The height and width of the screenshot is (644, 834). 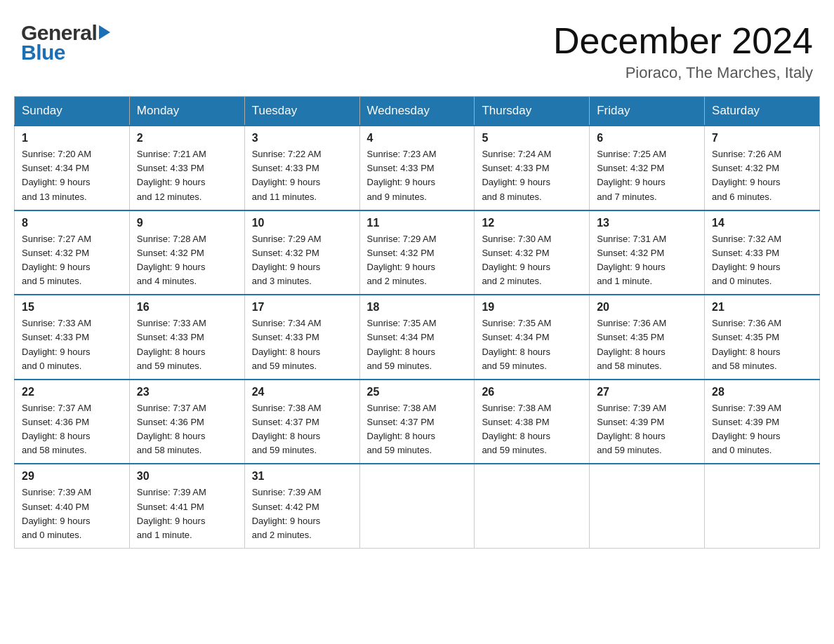 What do you see at coordinates (187, 253) in the screenshot?
I see `calendar-cell: 9Sunrise: 7:28 AMSunset: 4:32 PMDaylight…` at bounding box center [187, 253].